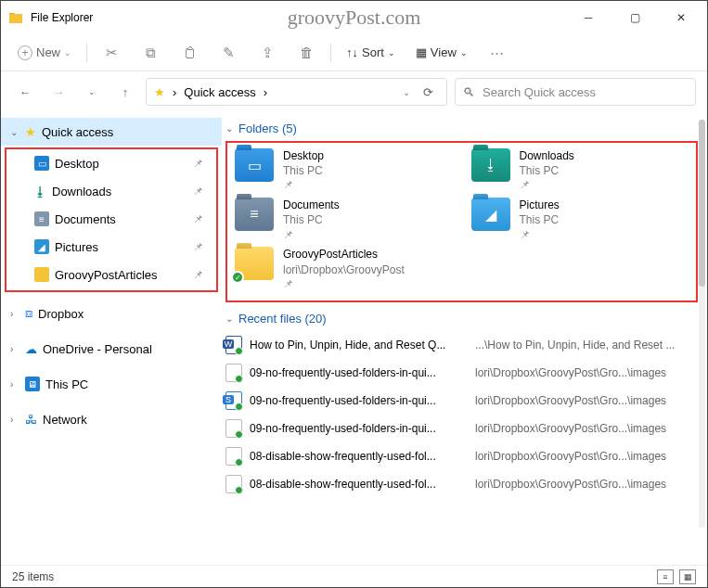 This screenshot has width=708, height=588. Describe the element at coordinates (219, 93) in the screenshot. I see `breadcrumb-label: Quick access` at that location.